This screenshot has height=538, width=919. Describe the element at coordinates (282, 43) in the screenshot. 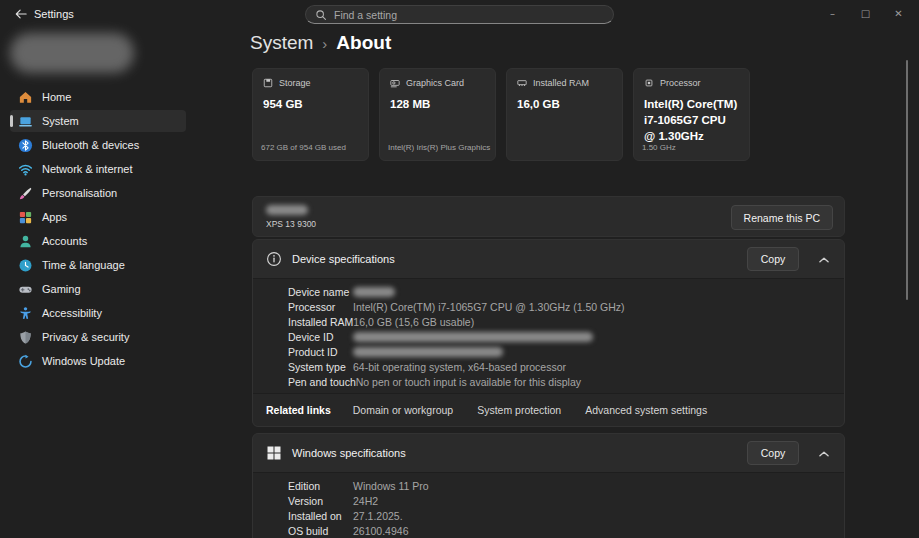

I see `breadcrumb-parent: System` at that location.